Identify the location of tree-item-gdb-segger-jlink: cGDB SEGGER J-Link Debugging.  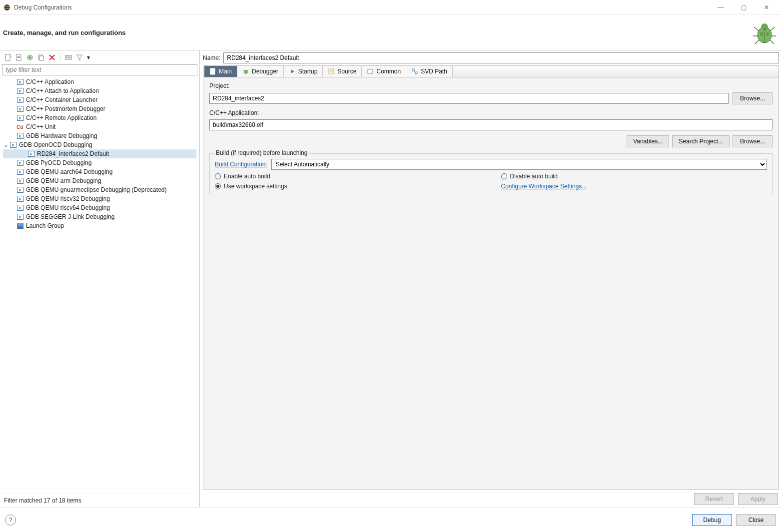
(100, 217).